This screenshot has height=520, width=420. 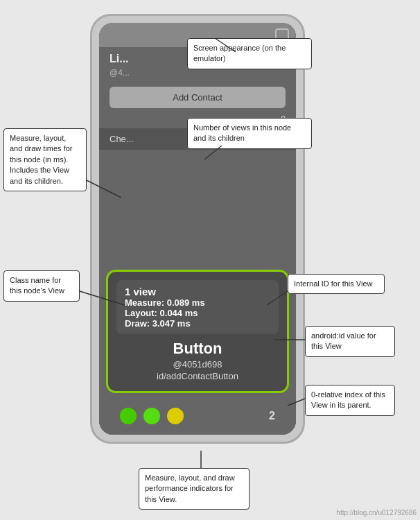 What do you see at coordinates (250, 133) in the screenshot?
I see `callout-num-views: Number of views in this node and its chi…` at bounding box center [250, 133].